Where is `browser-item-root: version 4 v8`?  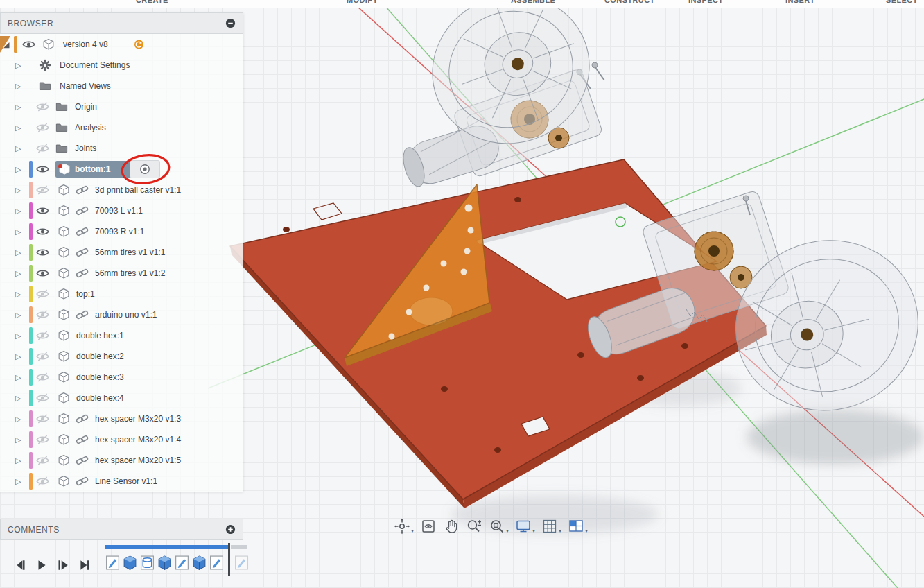
browser-item-root: version 4 v8 is located at coordinates (122, 44).